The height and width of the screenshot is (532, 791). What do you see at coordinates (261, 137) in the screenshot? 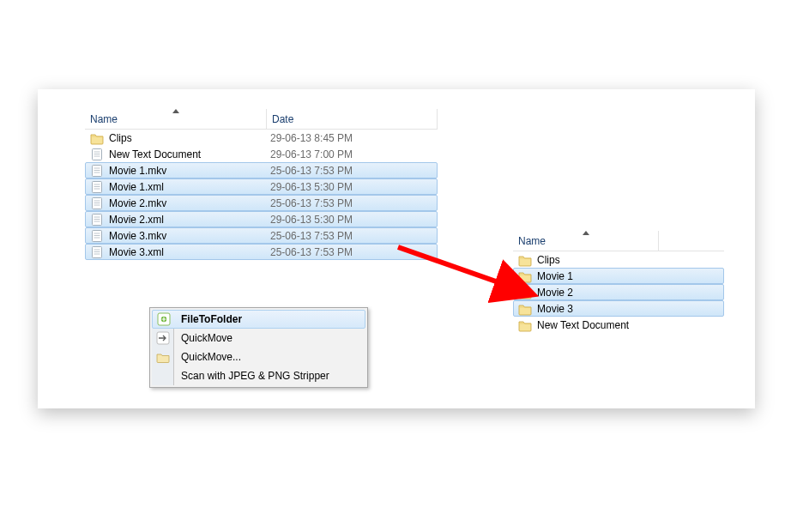
I see `file-row: Clips29-06-13 8:45 PM` at bounding box center [261, 137].